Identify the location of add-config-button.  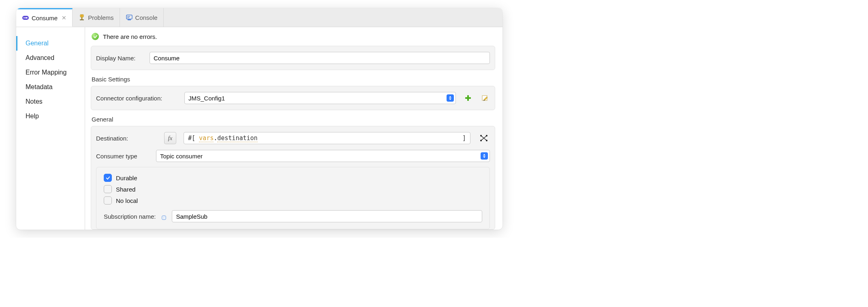
(468, 98).